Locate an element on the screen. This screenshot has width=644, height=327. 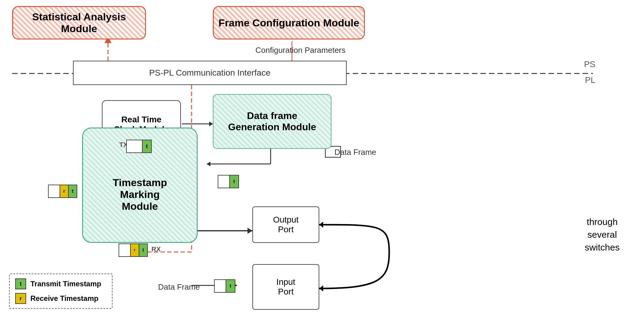
middle-t-frame-box: t is located at coordinates (228, 182).